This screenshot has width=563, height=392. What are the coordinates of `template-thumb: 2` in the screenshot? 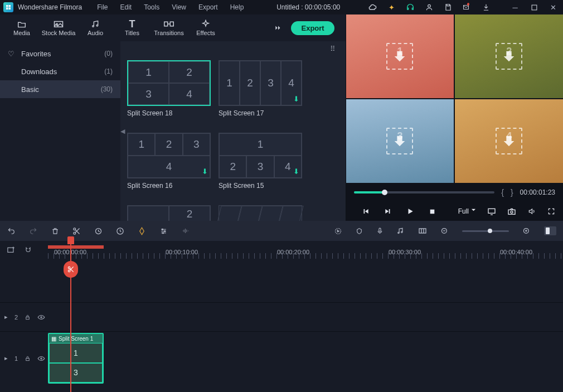 It's located at (169, 213).